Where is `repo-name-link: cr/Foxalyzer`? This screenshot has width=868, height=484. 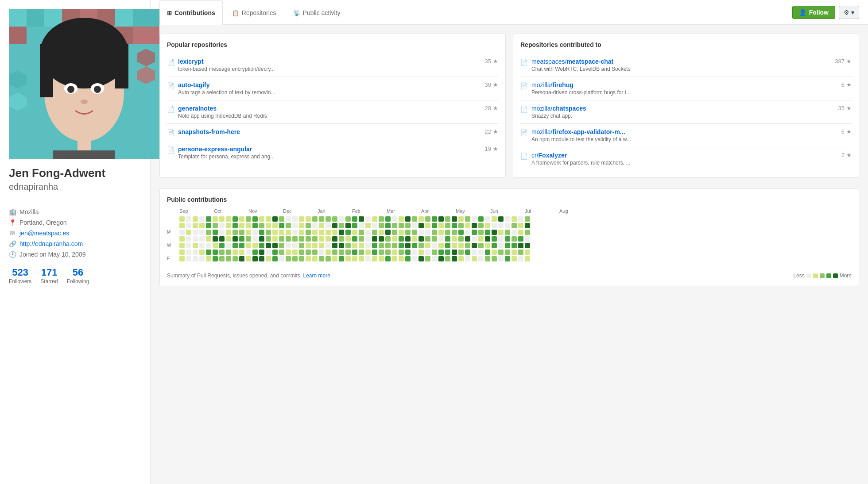 repo-name-link: cr/Foxalyzer is located at coordinates (549, 155).